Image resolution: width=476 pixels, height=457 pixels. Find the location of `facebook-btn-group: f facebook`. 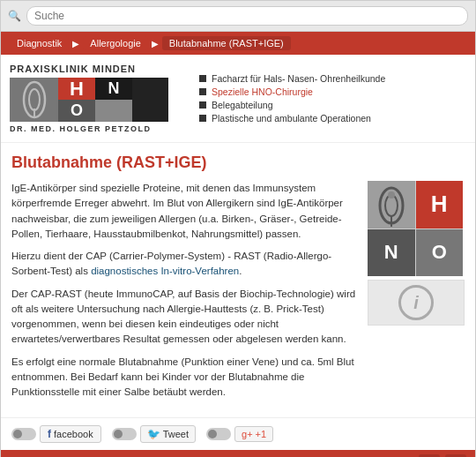

facebook-btn-group: f facebook is located at coordinates (56, 434).